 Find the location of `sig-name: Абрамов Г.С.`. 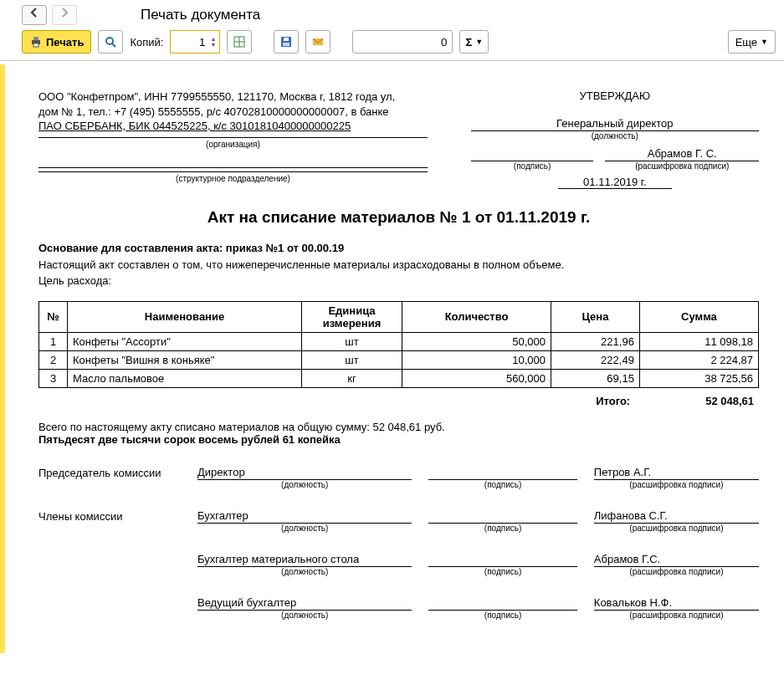

sig-name: Абрамов Г.С. is located at coordinates (676, 560).